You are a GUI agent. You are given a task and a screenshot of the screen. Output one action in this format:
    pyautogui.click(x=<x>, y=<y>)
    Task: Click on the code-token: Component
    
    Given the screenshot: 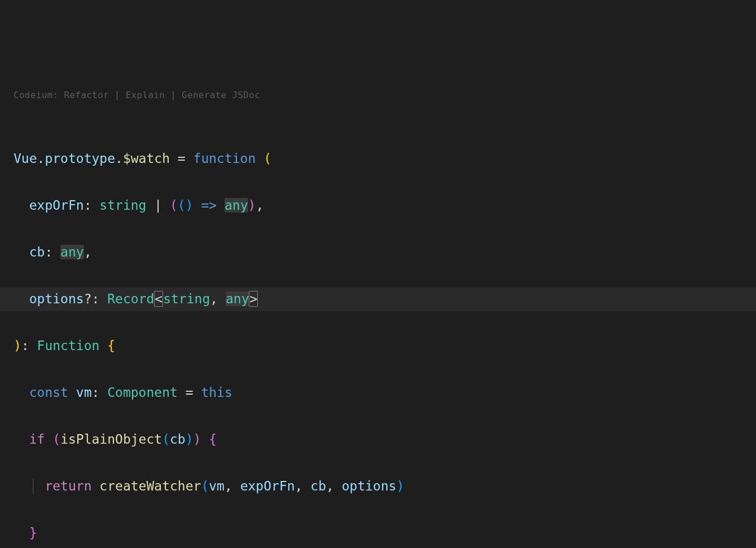 What is the action you would take?
    pyautogui.click(x=142, y=392)
    